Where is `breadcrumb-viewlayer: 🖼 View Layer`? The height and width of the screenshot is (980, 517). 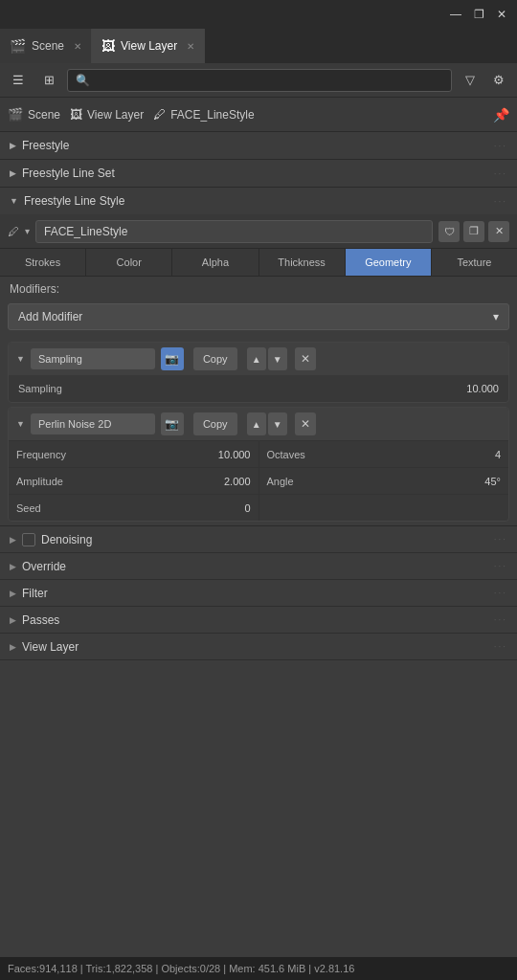 breadcrumb-viewlayer: 🖼 View Layer is located at coordinates (107, 115).